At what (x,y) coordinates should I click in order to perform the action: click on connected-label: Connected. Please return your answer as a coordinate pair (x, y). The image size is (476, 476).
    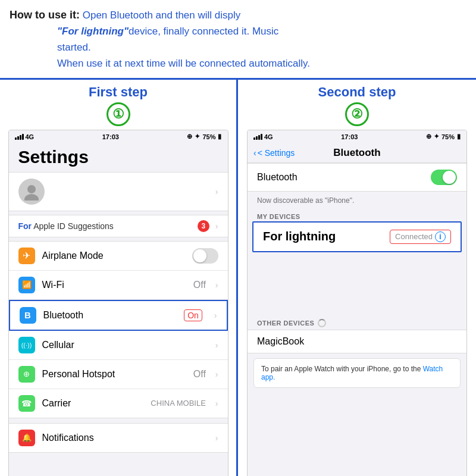
    Looking at the image, I should click on (414, 237).